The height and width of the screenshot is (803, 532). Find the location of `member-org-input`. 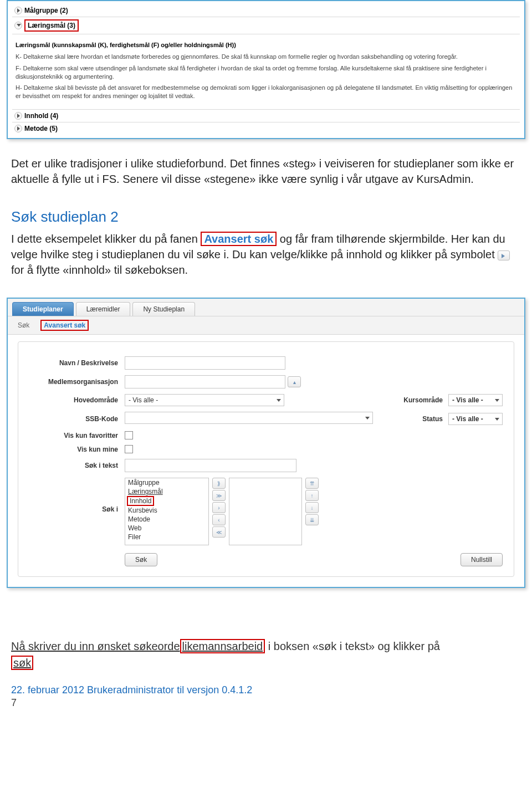

member-org-input is located at coordinates (205, 382).